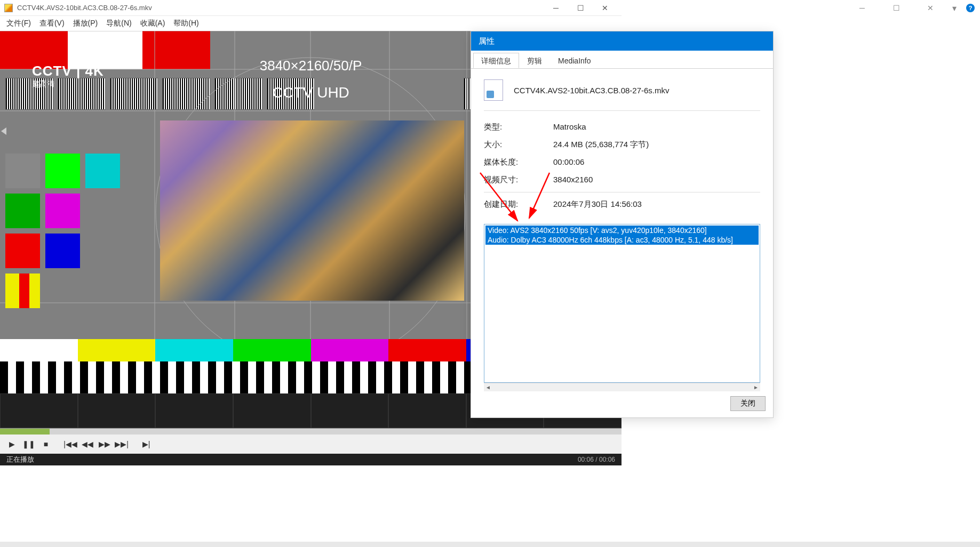 The image size is (980, 547). What do you see at coordinates (596, 460) in the screenshot?
I see `time-display: 00:06 / 00:06` at bounding box center [596, 460].